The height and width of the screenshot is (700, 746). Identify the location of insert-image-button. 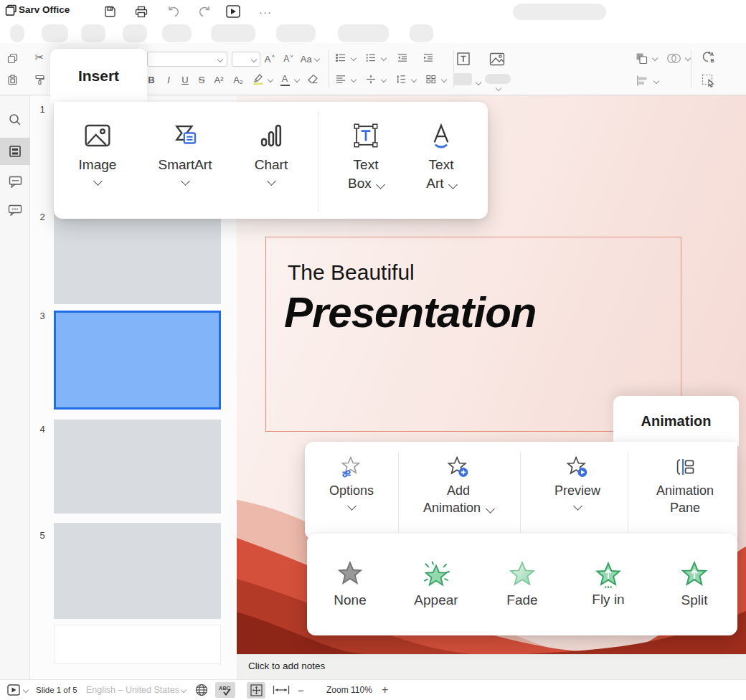
(497, 59).